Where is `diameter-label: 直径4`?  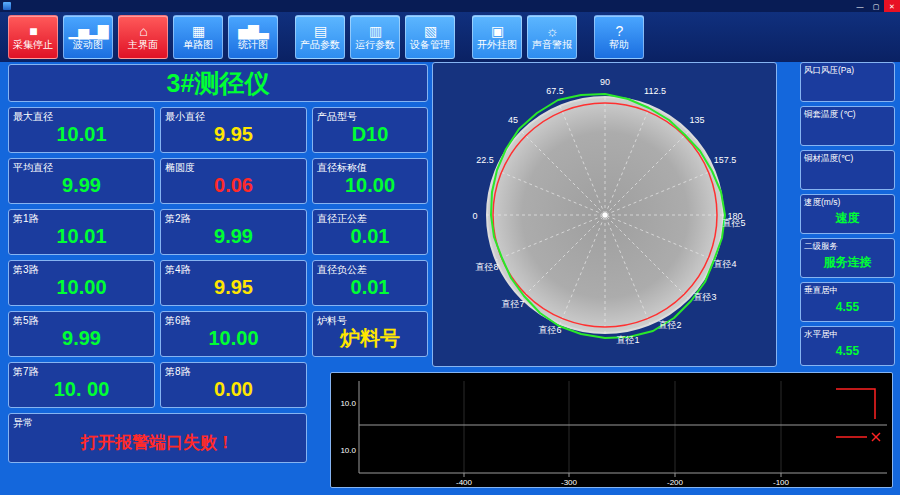 diameter-label: 直径4 is located at coordinates (724, 264).